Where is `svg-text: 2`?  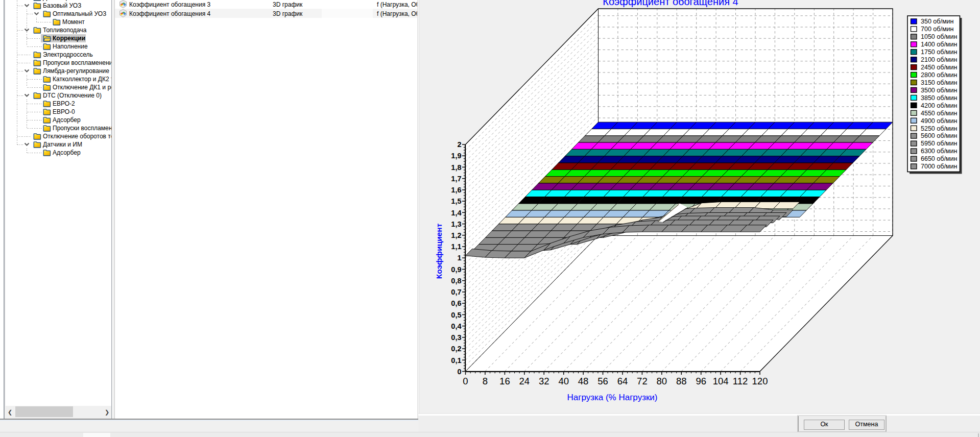
svg-text: 2 is located at coordinates (459, 144).